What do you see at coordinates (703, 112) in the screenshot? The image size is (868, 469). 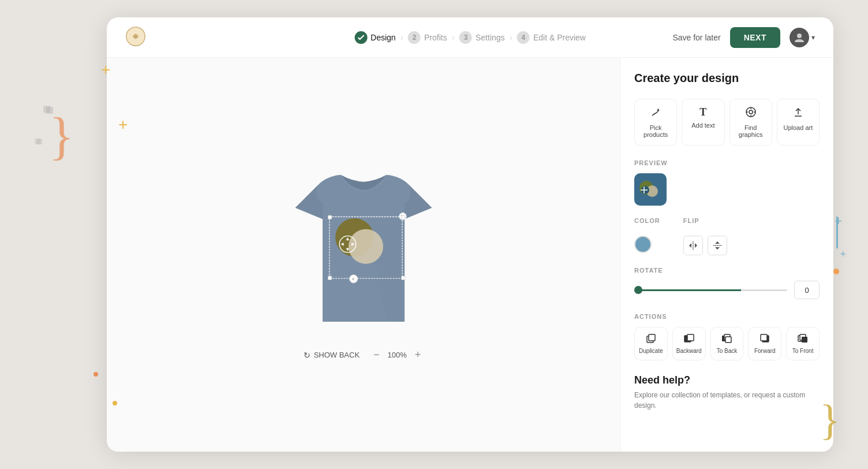 I see `add-text-icon: T` at bounding box center [703, 112].